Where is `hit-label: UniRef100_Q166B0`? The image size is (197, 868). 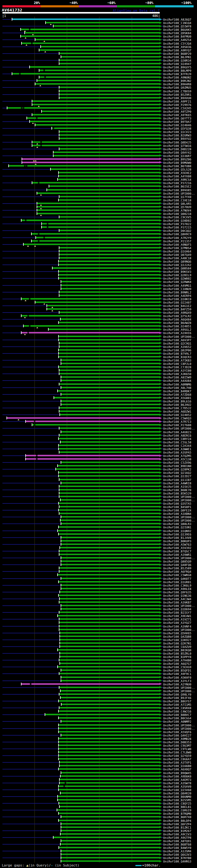 hit-label: UniRef100_Q166B0 is located at coordinates (177, 766).